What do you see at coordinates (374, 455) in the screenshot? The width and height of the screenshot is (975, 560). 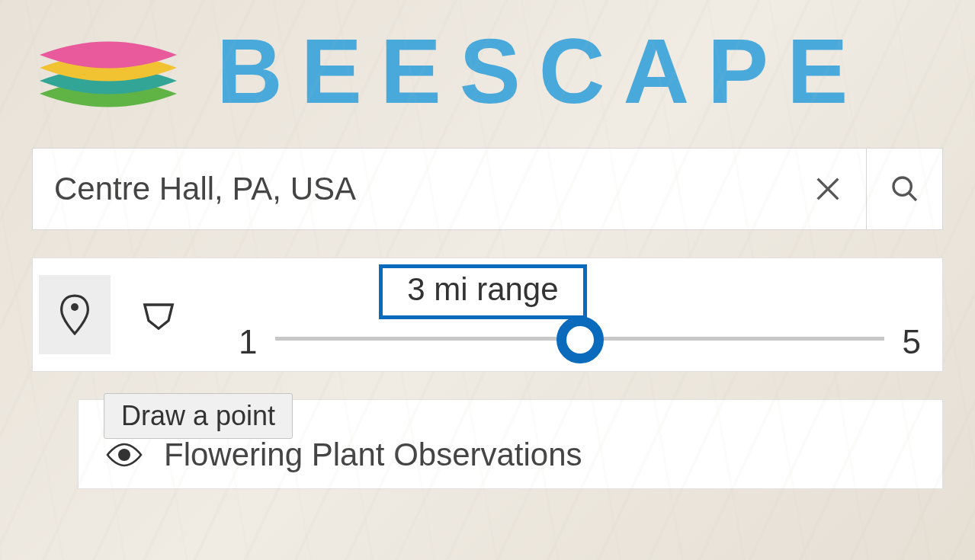 I see `layer-label: Flowering Plant Observations` at bounding box center [374, 455].